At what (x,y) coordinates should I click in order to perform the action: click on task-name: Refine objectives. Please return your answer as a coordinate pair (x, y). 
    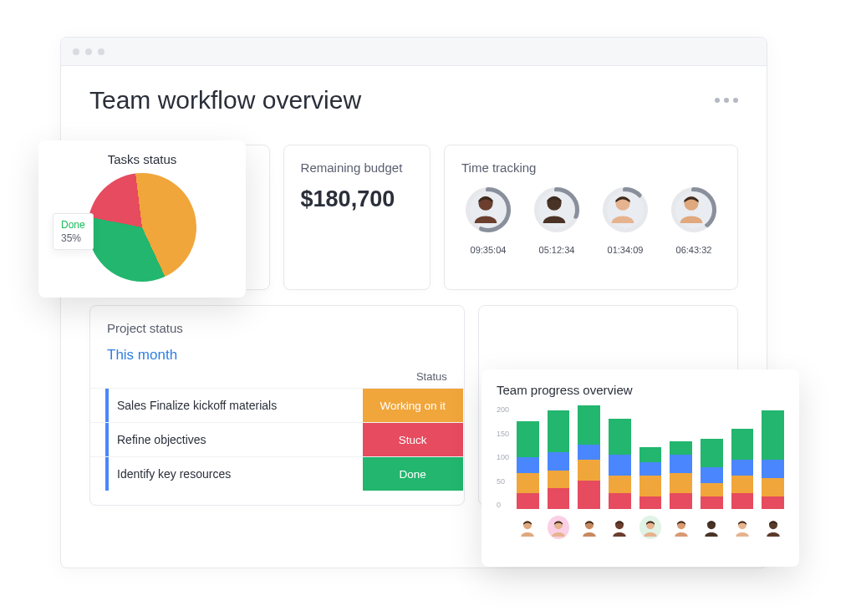
    Looking at the image, I should click on (239, 440).